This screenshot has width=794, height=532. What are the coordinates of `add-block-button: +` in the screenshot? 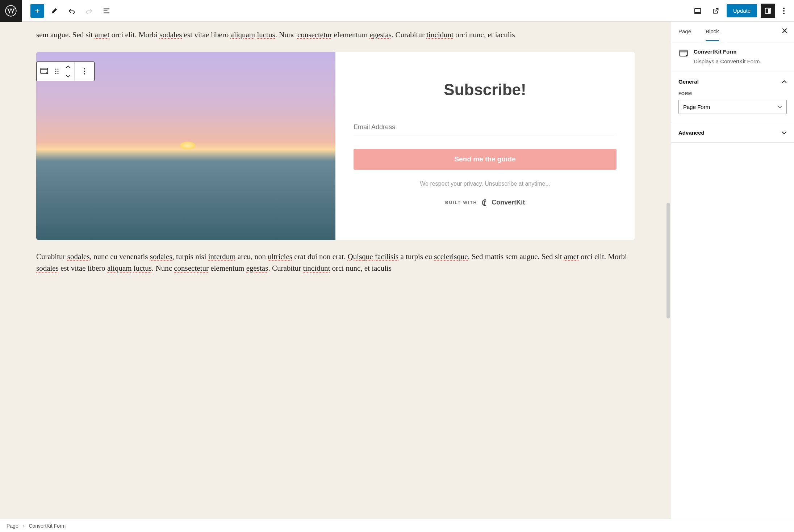 It's located at (37, 11).